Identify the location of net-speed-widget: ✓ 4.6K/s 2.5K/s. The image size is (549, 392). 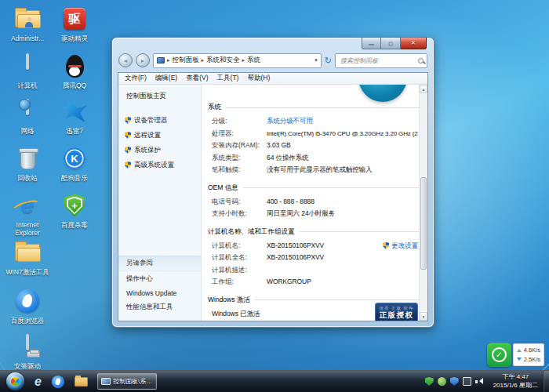
(516, 354).